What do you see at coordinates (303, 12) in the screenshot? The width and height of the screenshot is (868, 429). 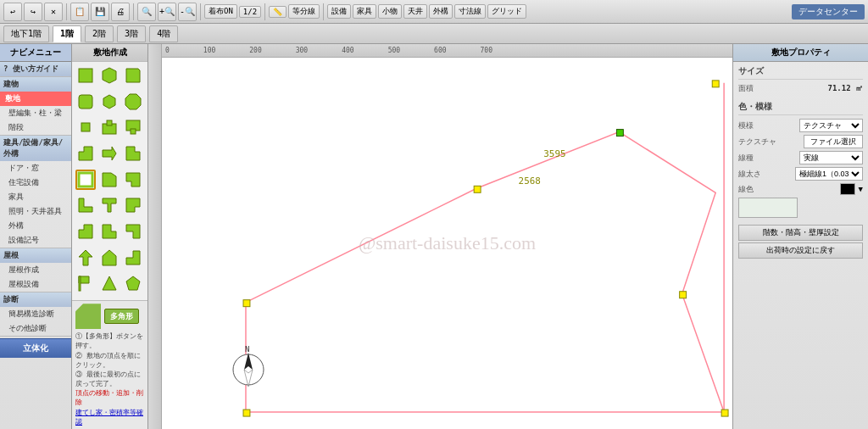 I see `equal-divide-btn: 等分線` at bounding box center [303, 12].